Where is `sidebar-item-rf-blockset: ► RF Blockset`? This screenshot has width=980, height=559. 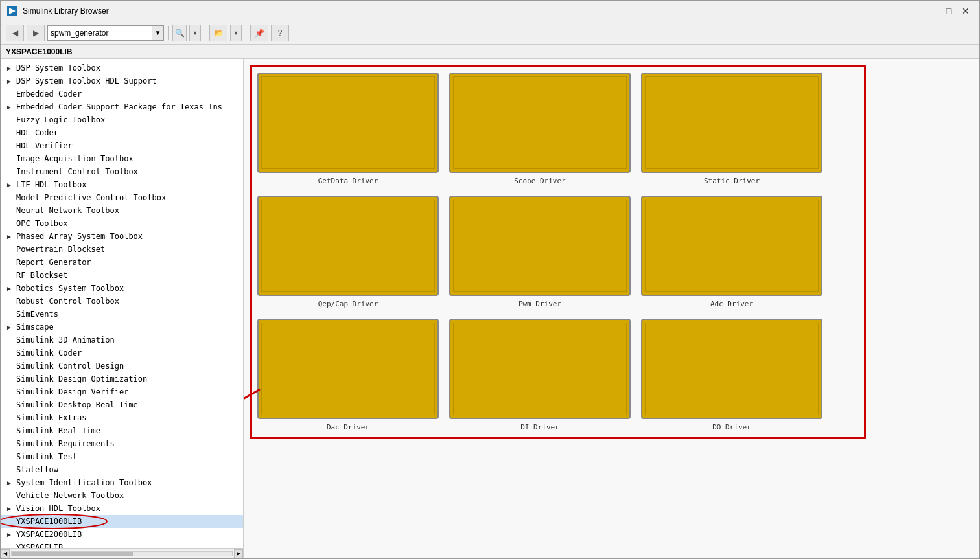
sidebar-item-rf-blockset: ► RF Blockset is located at coordinates (122, 275).